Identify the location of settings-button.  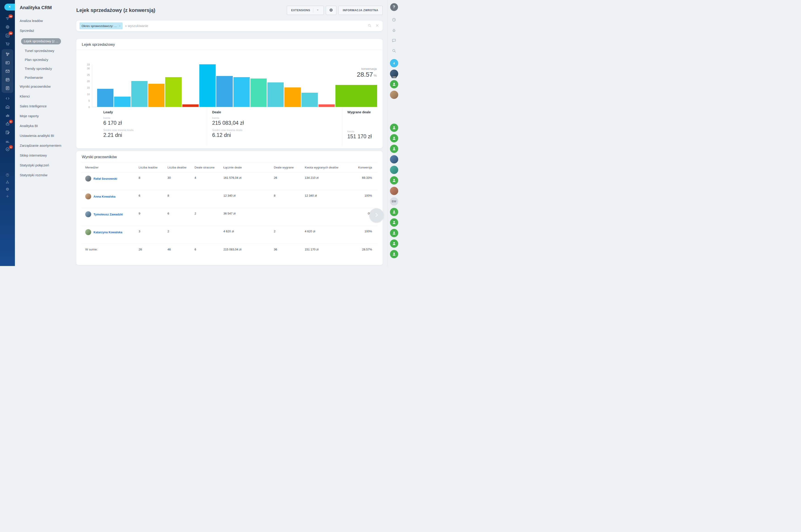
(331, 10).